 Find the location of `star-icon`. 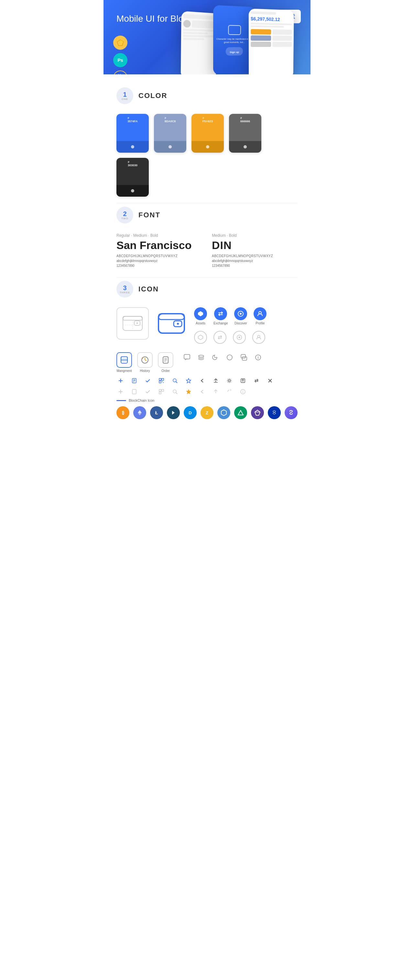

star-icon is located at coordinates (189, 381).